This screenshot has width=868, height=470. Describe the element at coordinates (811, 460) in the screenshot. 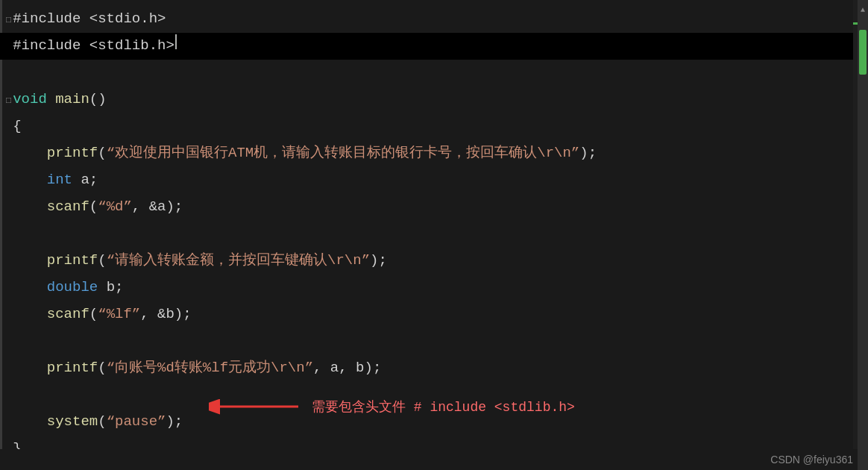

I see `watermark-text: CSDN @feiyu361` at that location.